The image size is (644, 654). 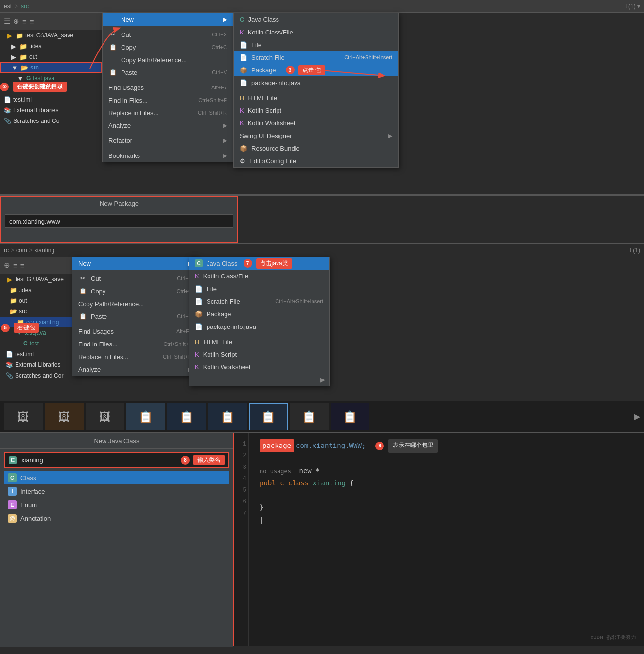 What do you see at coordinates (21, 250) in the screenshot?
I see `bc-com: com` at bounding box center [21, 250].